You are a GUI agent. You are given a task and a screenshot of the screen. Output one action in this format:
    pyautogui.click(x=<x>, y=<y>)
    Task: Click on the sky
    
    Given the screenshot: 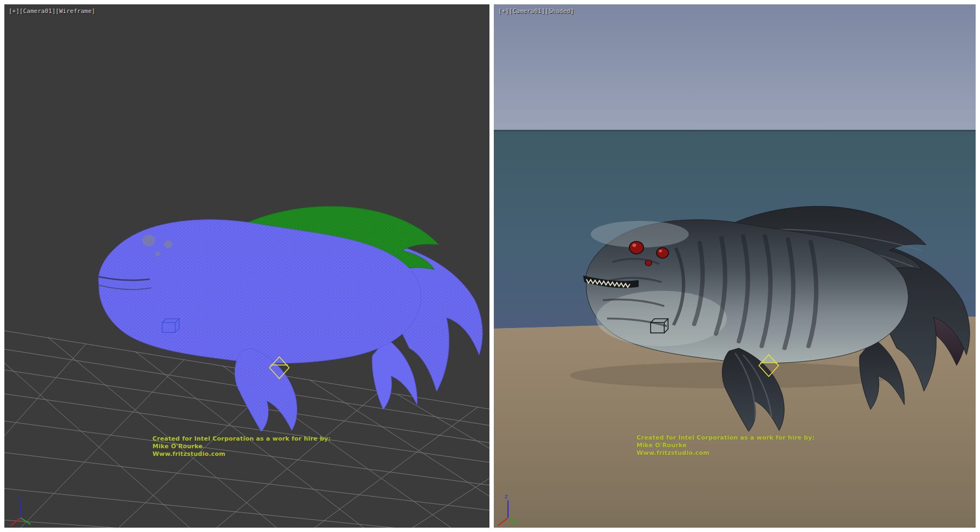 What is the action you would take?
    pyautogui.click(x=735, y=67)
    